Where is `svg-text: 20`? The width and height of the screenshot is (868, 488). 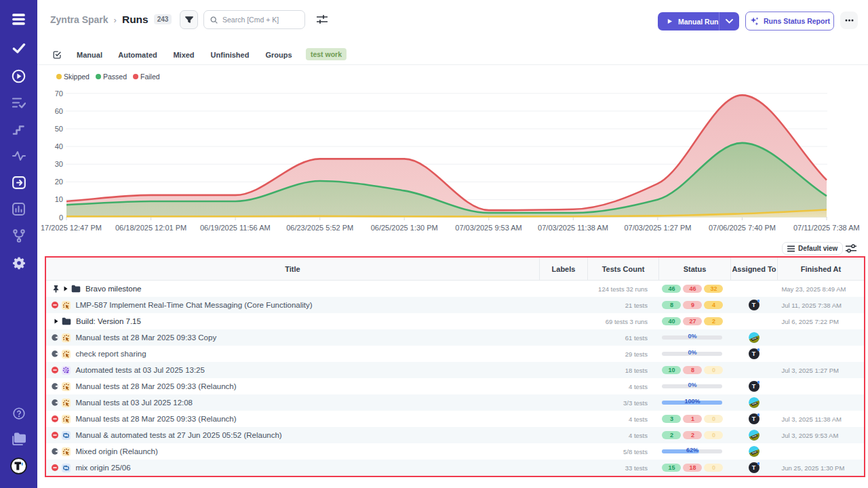 svg-text: 20 is located at coordinates (59, 182).